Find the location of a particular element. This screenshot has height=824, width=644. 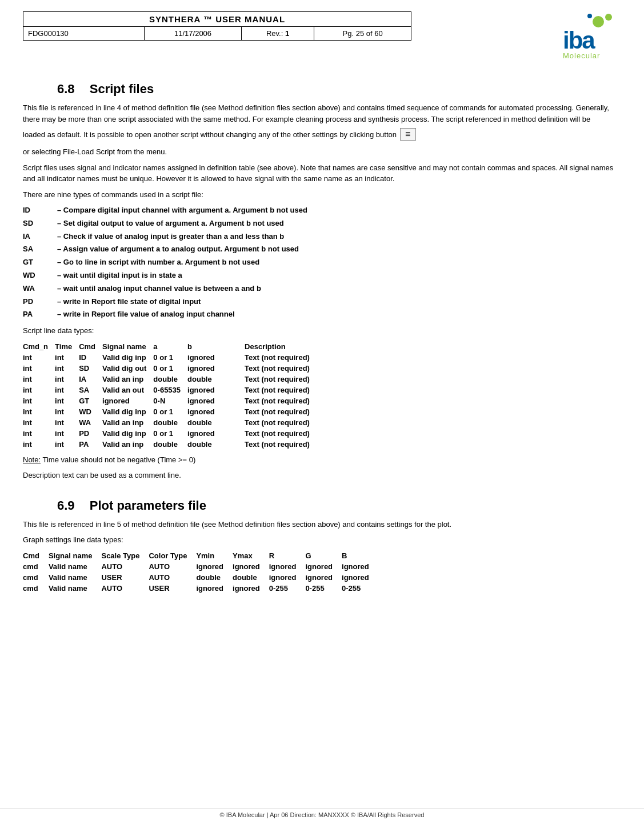

graph-table-row: cmdValid nameAUTOUSERignoredignored0-255… is located at coordinates (201, 589).